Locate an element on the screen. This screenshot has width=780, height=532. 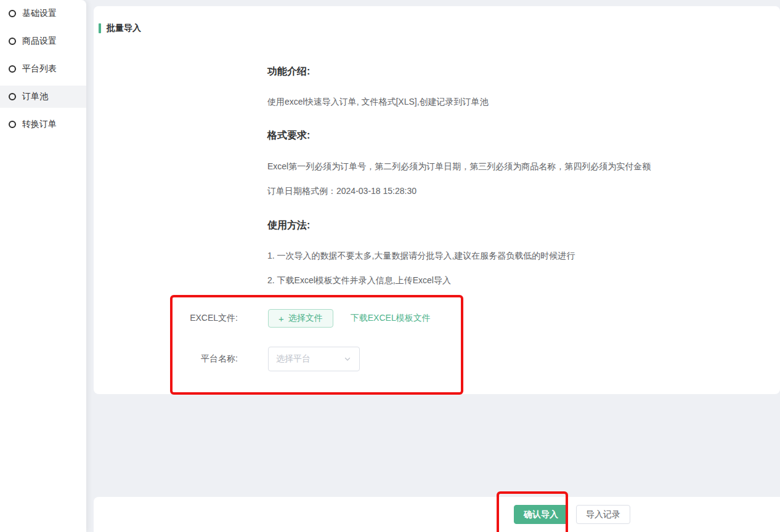
format-line2: 订单日期格式例：2024-03-18 15:28:30 is located at coordinates (524, 191).